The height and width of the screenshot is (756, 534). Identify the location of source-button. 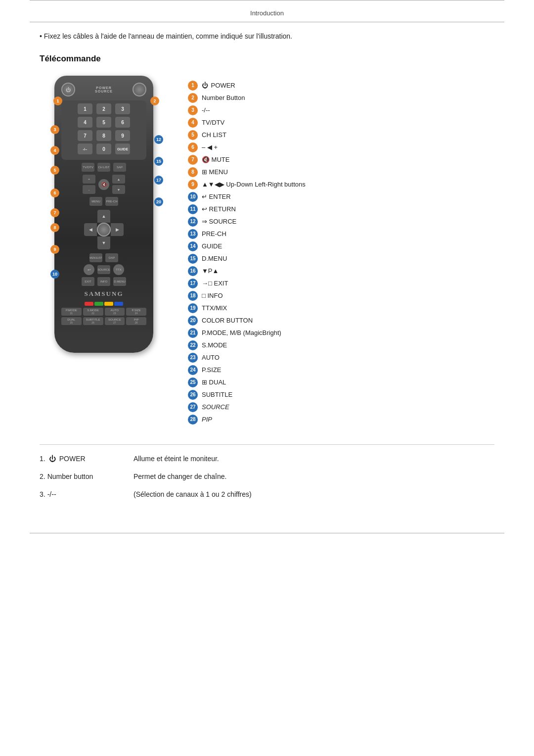
(139, 90).